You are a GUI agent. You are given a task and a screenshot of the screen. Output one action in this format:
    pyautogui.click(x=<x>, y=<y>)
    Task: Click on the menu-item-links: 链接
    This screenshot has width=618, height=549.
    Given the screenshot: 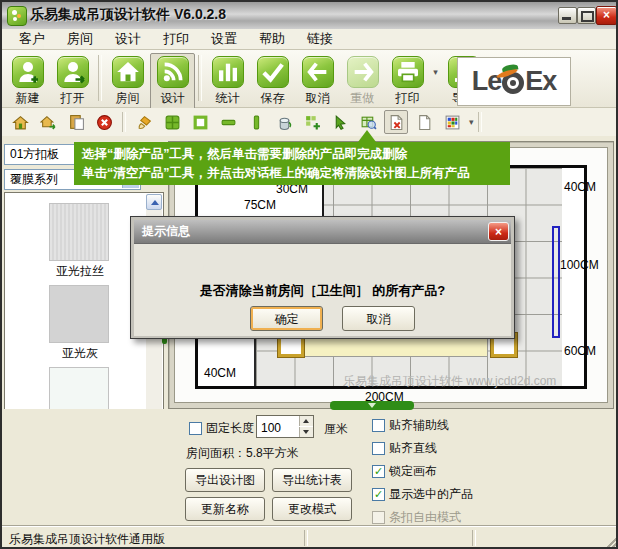 What is the action you would take?
    pyautogui.click(x=320, y=39)
    